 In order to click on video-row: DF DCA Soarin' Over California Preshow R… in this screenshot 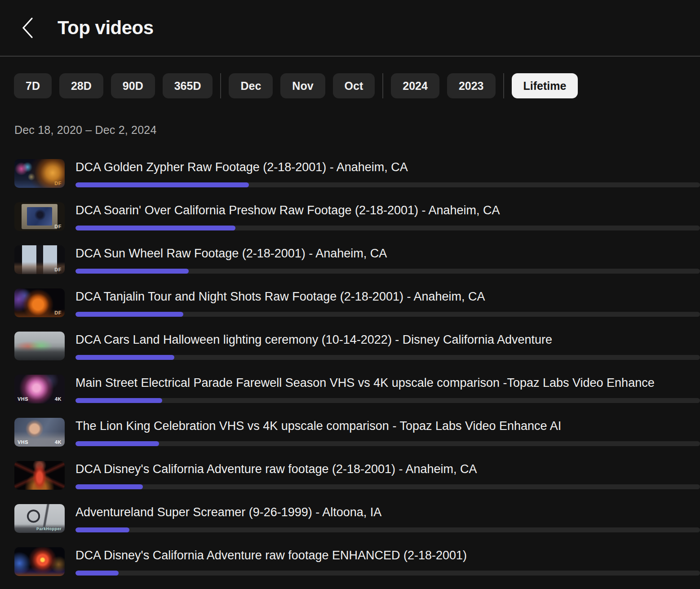, I will do `click(357, 217)`.